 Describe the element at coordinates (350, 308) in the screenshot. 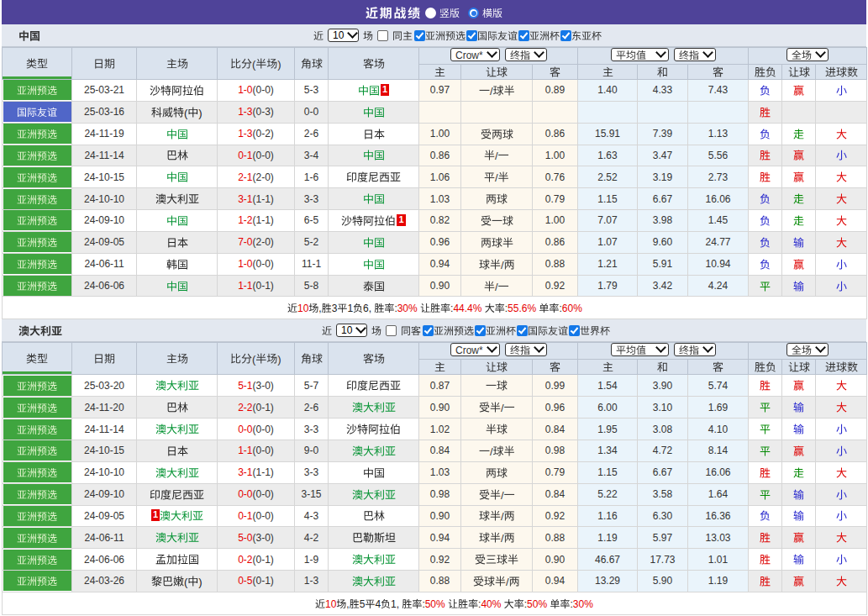

I see `svg-text: 1` at that location.